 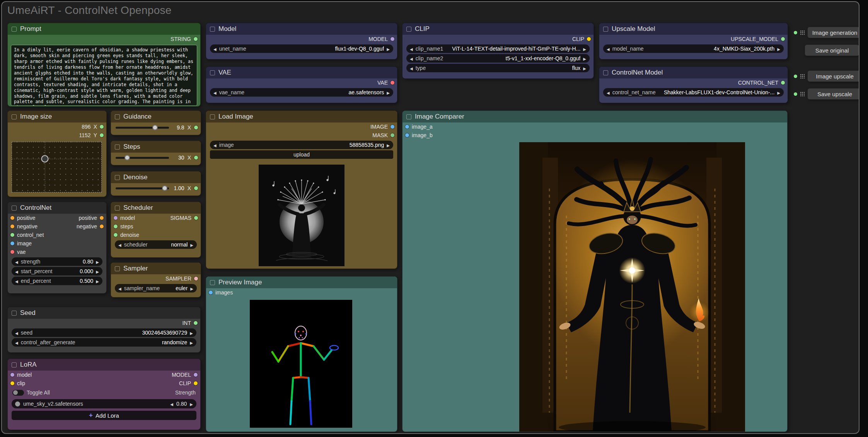 What do you see at coordinates (392, 39) in the screenshot?
I see `model-slot-dot` at bounding box center [392, 39].